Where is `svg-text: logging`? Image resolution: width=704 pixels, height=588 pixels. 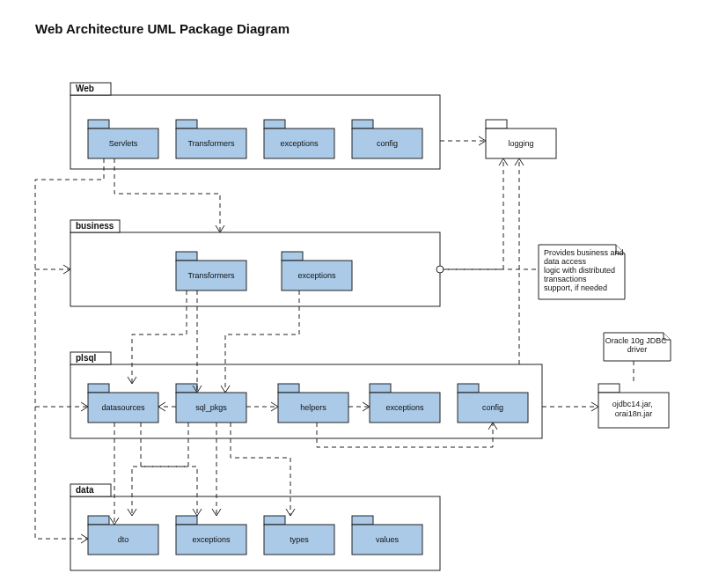
svg-text: logging is located at coordinates (521, 143).